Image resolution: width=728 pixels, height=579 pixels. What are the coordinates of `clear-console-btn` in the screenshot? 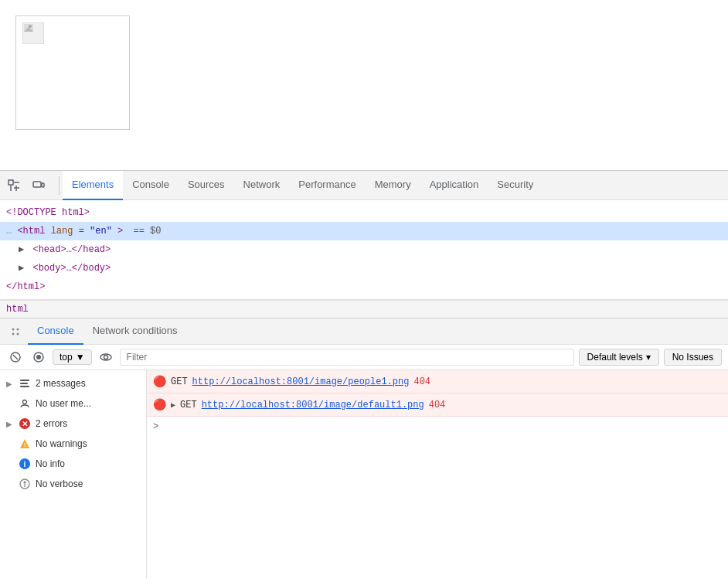 It's located at (15, 357).